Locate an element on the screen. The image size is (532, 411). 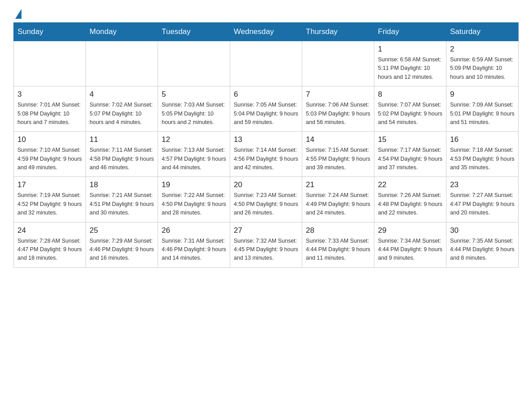
calendar-cell: 26Sunrise: 7:31 AM Sunset: 4:46 PM Dayli… is located at coordinates (194, 244).